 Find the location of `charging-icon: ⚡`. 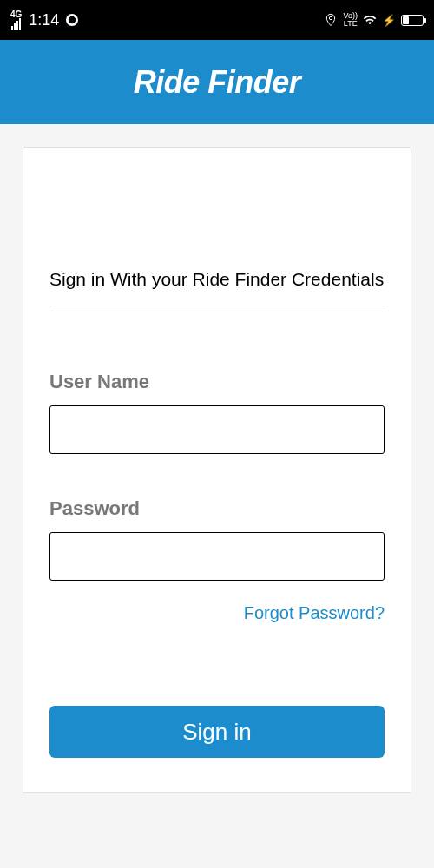

charging-icon: ⚡ is located at coordinates (389, 21).